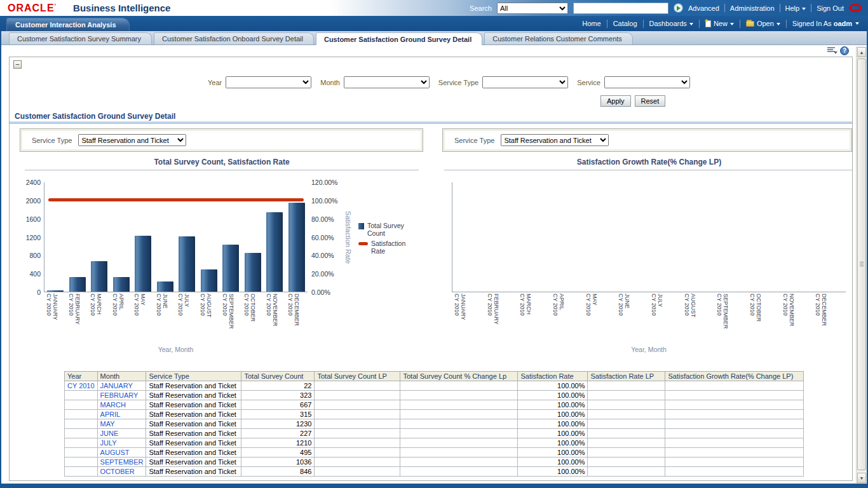 This screenshot has width=868, height=488. What do you see at coordinates (122, 8) in the screenshot?
I see `product-title: Business Intelligence` at bounding box center [122, 8].